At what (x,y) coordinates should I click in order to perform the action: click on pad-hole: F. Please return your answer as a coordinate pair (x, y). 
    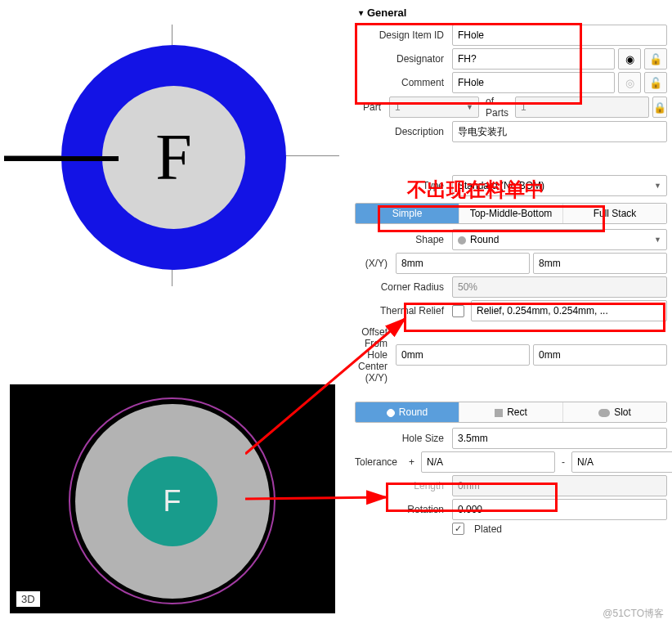
    Looking at the image, I should click on (172, 501).